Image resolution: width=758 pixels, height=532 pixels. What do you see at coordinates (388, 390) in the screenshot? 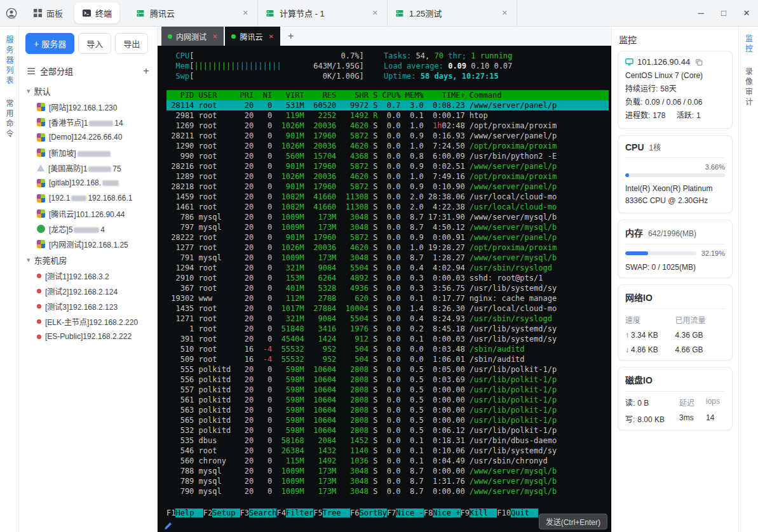
I see `process-row: 557 polkitd 20 0 598M 10604 2808 S 0.0 0…` at bounding box center [388, 390].